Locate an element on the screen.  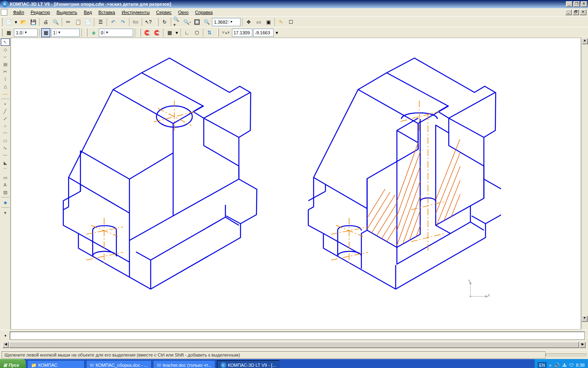
mdi-minimize-button: _ is located at coordinates (568, 12).